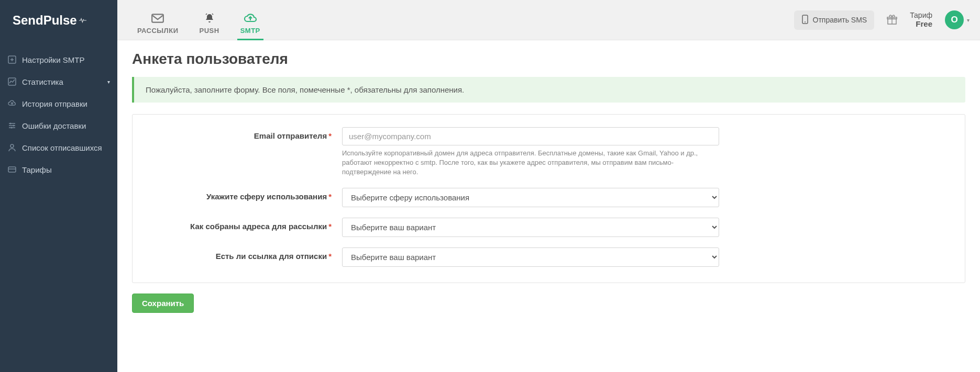  What do you see at coordinates (549, 59) in the screenshot?
I see `page-title: Анкета пользователя` at bounding box center [549, 59].